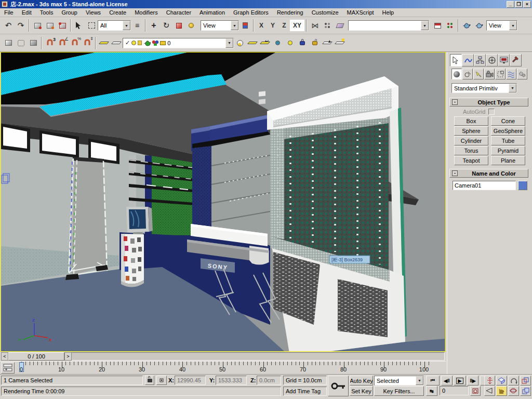 This screenshot has height=399, width=532. Describe the element at coordinates (114, 25) in the screenshot. I see `selection-filter-dropdown: All▼` at that location.